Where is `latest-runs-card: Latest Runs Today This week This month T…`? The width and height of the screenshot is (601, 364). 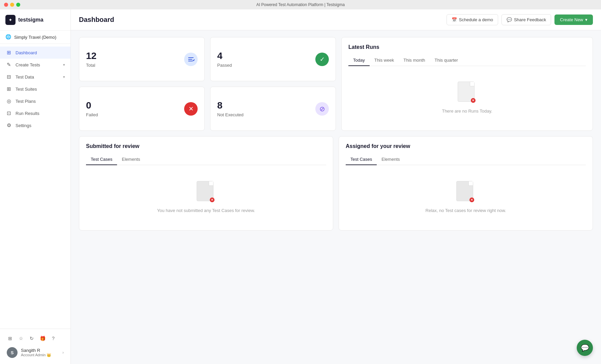
latest-runs-card: Latest Runs Today This week This month T… is located at coordinates (467, 84).